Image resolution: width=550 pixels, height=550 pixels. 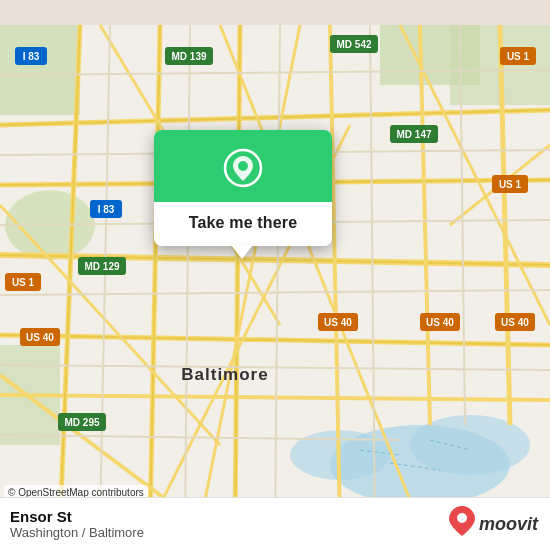 What do you see at coordinates (508, 524) in the screenshot?
I see `moovit-text: moovit` at bounding box center [508, 524].